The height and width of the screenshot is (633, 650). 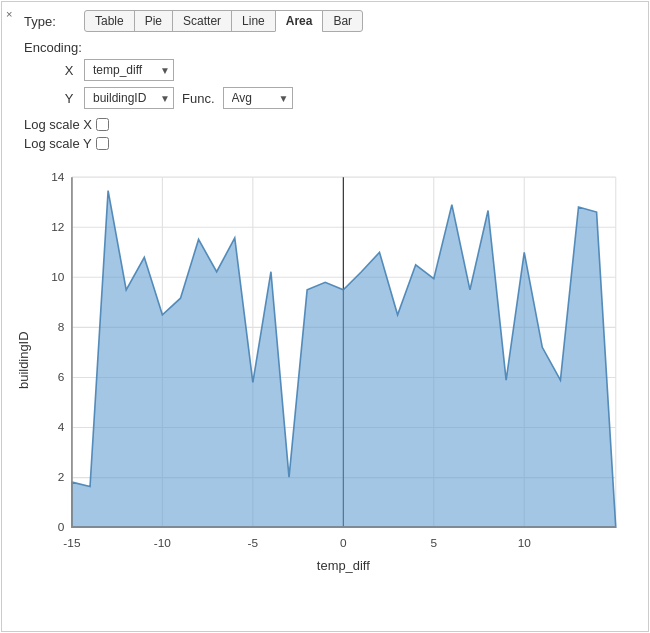 What do you see at coordinates (202, 21) in the screenshot?
I see `type-scatter-button: Scatter` at bounding box center [202, 21].